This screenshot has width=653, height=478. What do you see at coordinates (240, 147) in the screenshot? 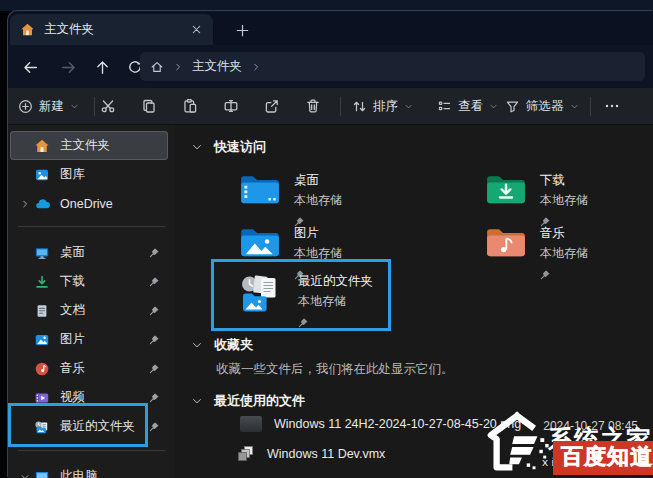
I see `section-title: 快速访问` at bounding box center [240, 147].